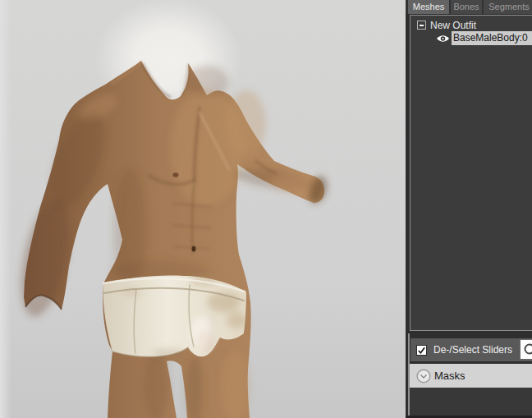  What do you see at coordinates (422, 350) in the screenshot?
I see `checkmark-icon` at bounding box center [422, 350].